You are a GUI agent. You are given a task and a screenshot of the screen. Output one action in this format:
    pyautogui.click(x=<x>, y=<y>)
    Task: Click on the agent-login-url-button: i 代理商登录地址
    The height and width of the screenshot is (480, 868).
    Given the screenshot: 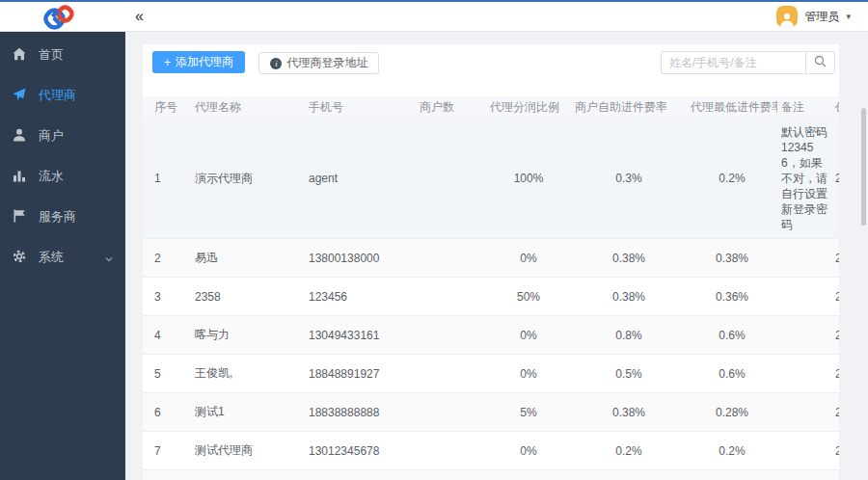 What is the action you would take?
    pyautogui.click(x=318, y=64)
    